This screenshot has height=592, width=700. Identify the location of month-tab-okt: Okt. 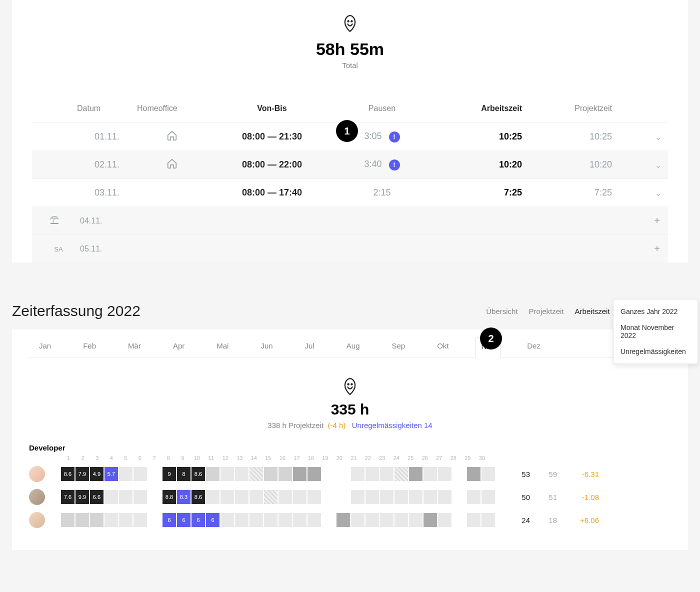
(443, 348).